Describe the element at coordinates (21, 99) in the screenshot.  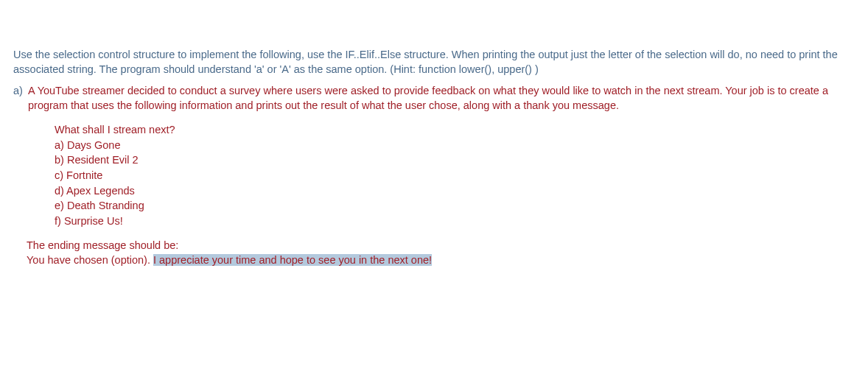
I see `question-a-marker: a)` at that location.